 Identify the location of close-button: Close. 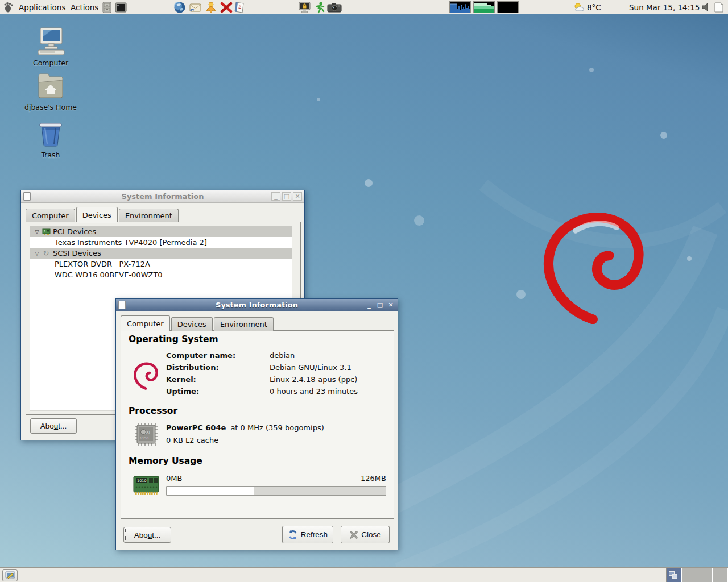
(365, 534).